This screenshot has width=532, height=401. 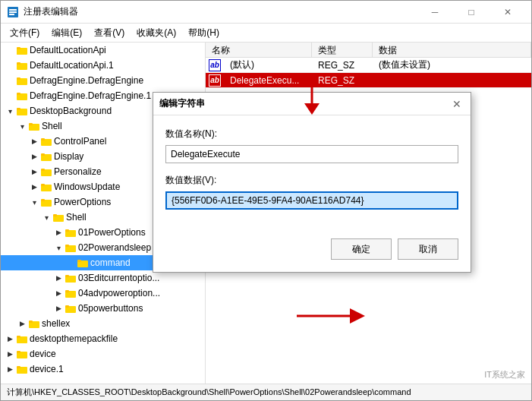 What do you see at coordinates (266, 392) in the screenshot?
I see `status-bar: 计算机\HKEY_CLASSES_ROOT\DesktopBackground\…` at bounding box center [266, 392].